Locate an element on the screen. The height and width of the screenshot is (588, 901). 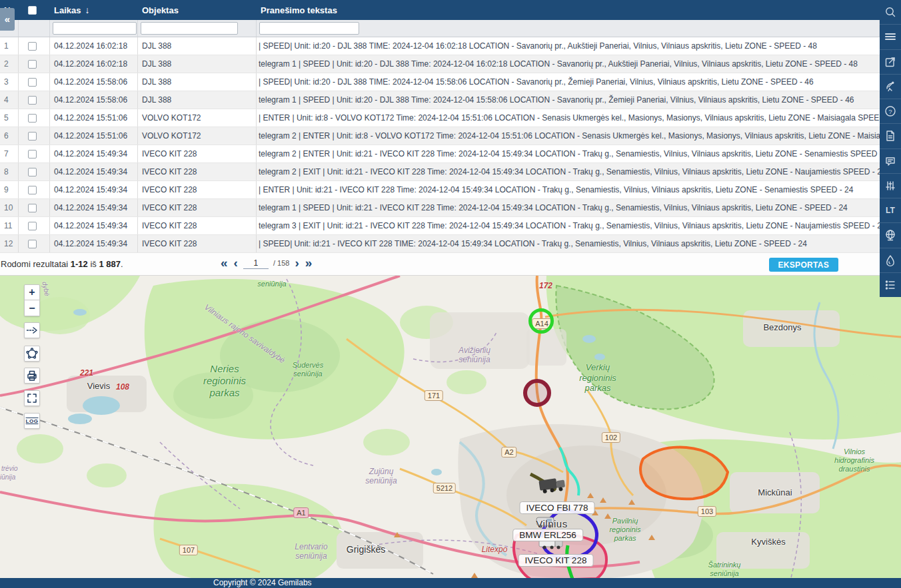
vehicle-label: BMW ERL256 is located at coordinates (548, 535).